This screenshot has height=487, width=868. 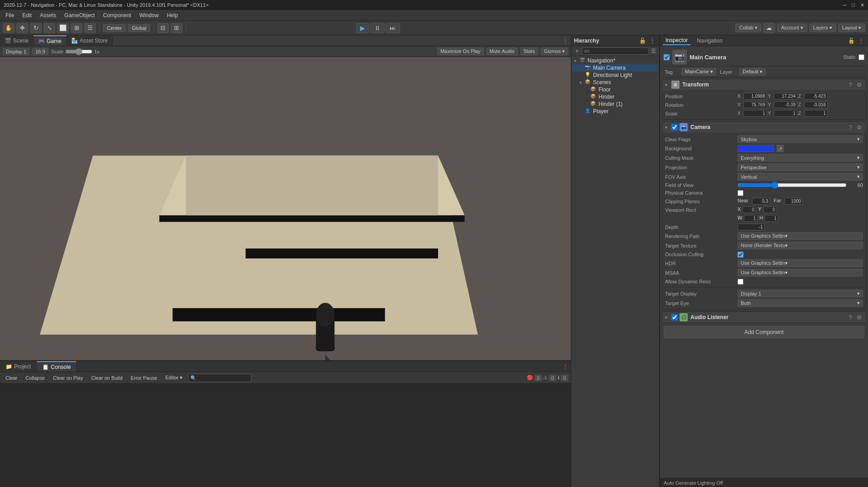 I want to click on pivot-center-btn: Center, so click(x=114, y=28).